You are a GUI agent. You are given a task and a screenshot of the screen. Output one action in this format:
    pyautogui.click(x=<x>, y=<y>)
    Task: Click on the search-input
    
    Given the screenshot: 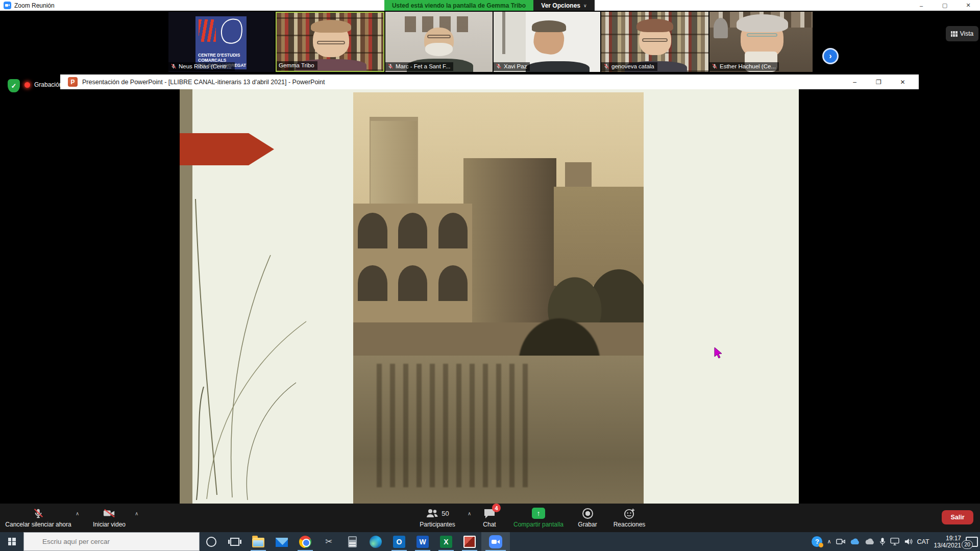 What is the action you would take?
    pyautogui.click(x=111, y=542)
    